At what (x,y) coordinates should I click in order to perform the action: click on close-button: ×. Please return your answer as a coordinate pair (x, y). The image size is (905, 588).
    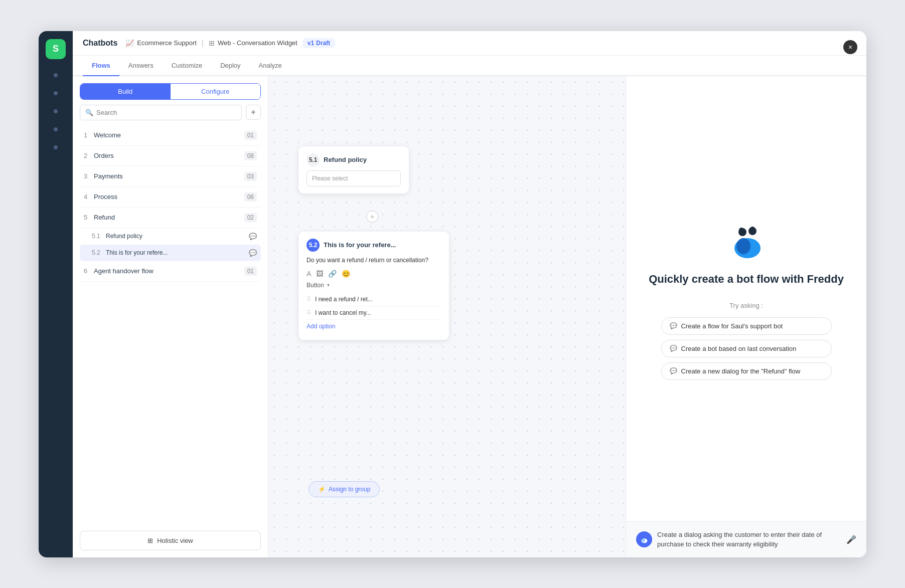
    Looking at the image, I should click on (850, 47).